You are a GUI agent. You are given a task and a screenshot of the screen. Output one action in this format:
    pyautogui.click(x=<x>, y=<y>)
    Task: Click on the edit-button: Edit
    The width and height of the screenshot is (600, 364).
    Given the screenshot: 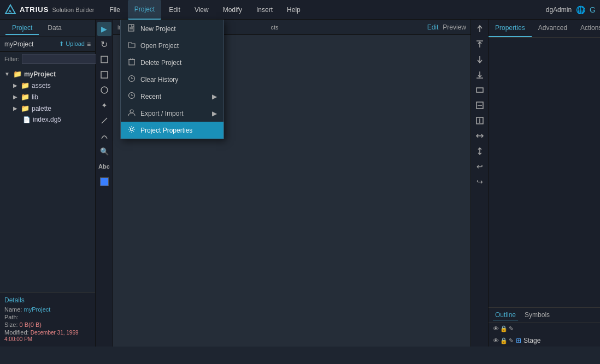 What is the action you would take?
    pyautogui.click(x=433, y=27)
    